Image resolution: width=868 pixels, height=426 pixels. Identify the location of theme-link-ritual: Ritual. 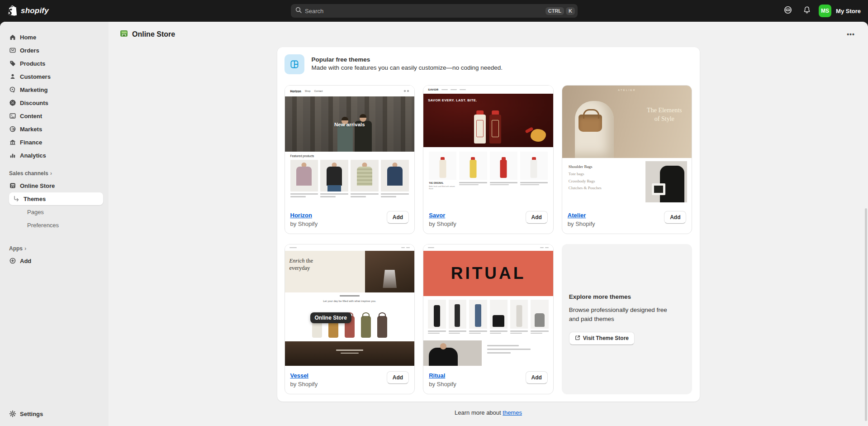
(437, 376).